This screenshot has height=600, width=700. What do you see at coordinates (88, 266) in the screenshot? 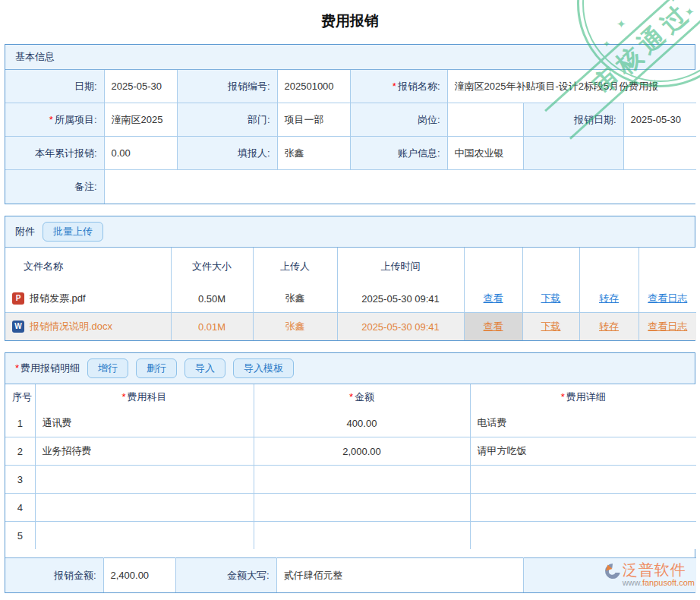
I see `file-name-header: 文件名称` at bounding box center [88, 266].